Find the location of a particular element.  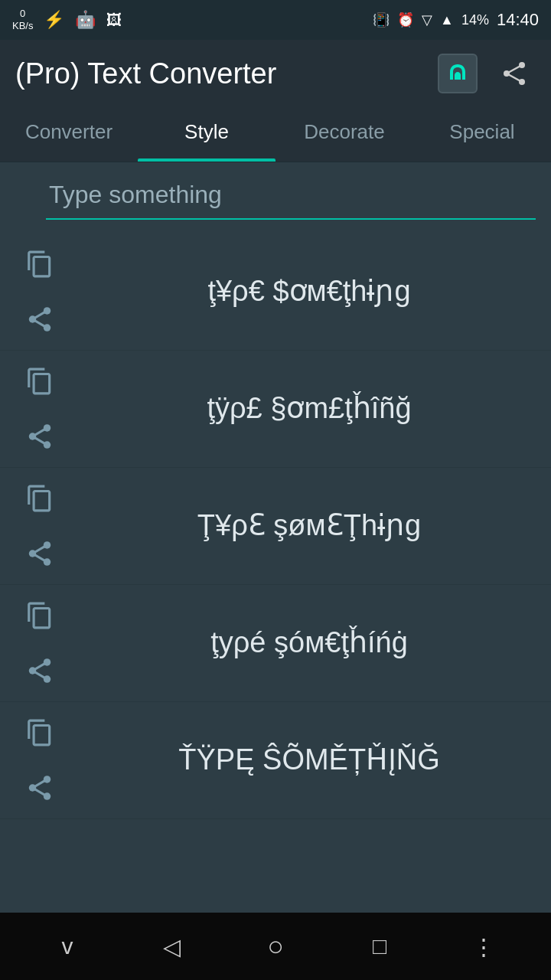

style-text-4: ţyρé şóм€ţȟíńġ is located at coordinates (309, 643).